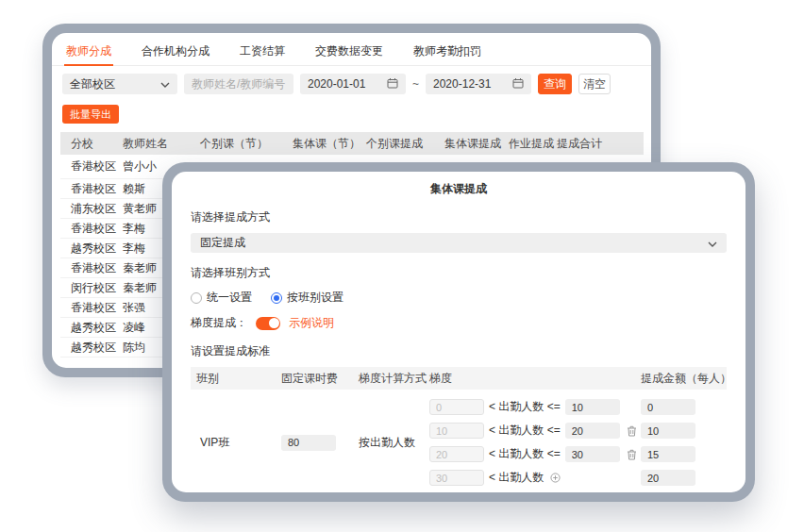  I want to click on campus-select: 全部校区, so click(120, 84).